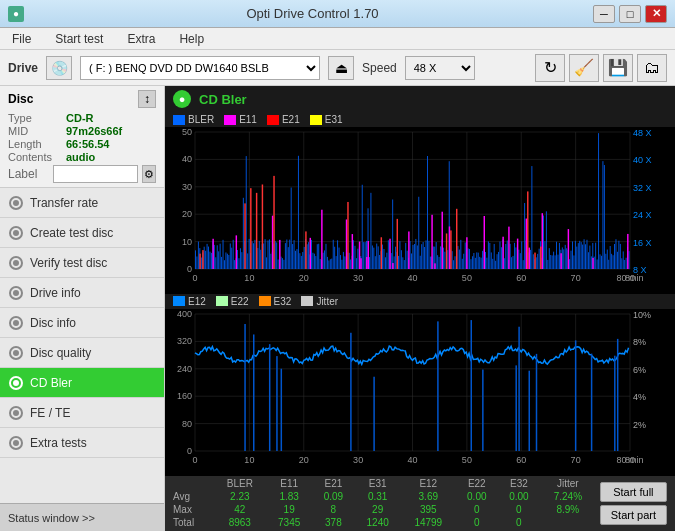  I want to click on nav-icon-disc-info, so click(16, 323).